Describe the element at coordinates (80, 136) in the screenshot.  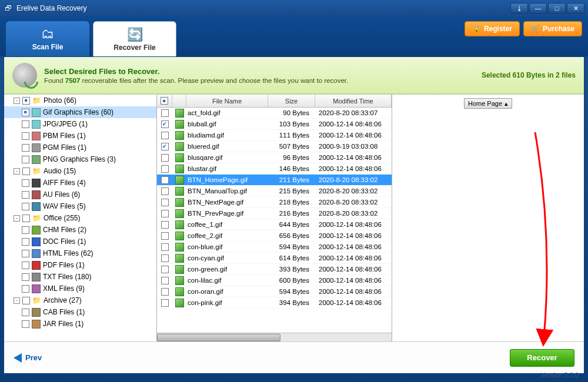
I see `tree-item: PBM Files (1)` at that location.